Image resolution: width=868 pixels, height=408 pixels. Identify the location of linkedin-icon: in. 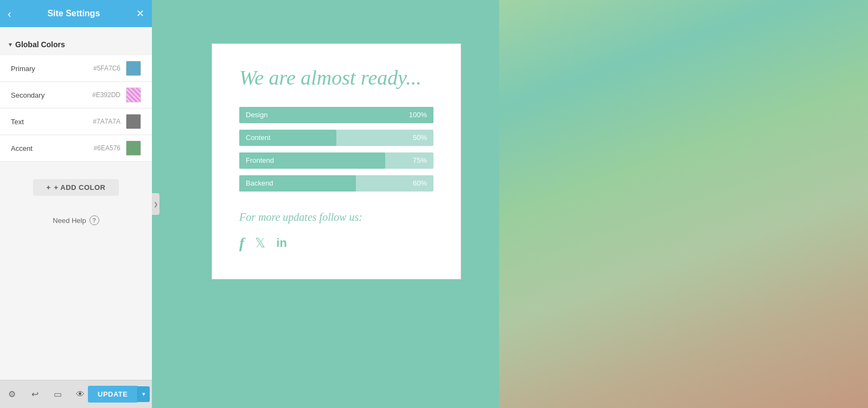
(282, 243).